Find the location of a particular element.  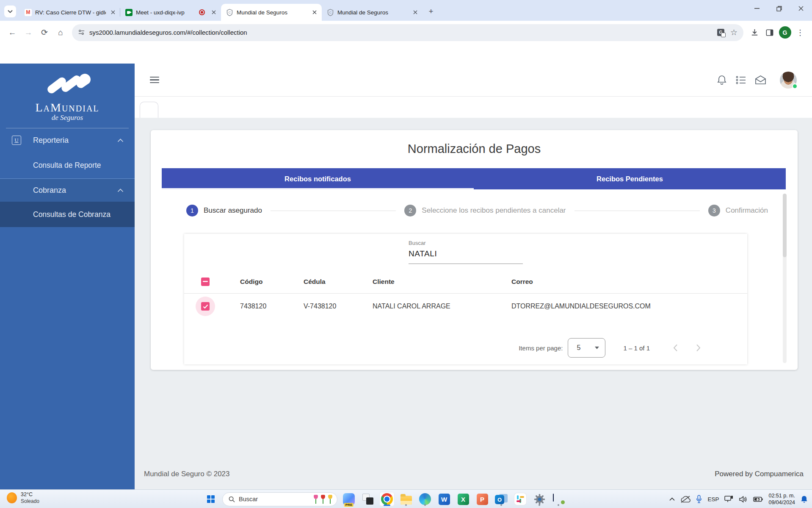

restore-button is located at coordinates (779, 8).